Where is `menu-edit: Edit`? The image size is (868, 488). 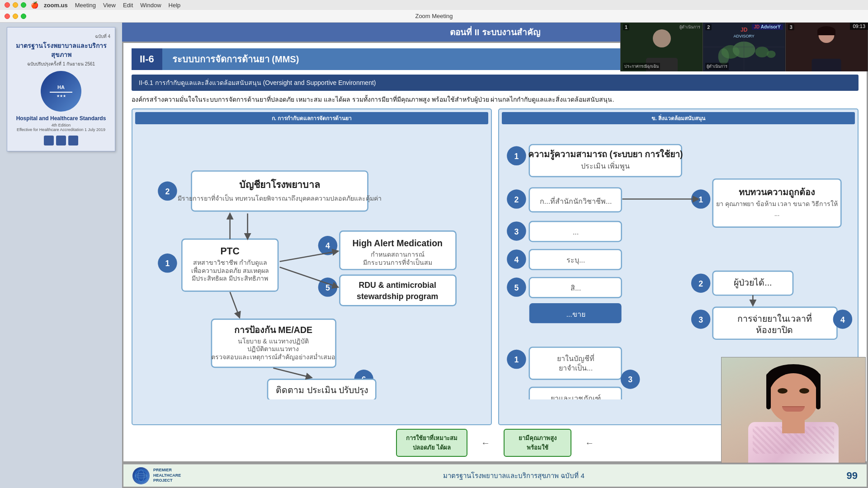
menu-edit: Edit is located at coordinates (128, 5).